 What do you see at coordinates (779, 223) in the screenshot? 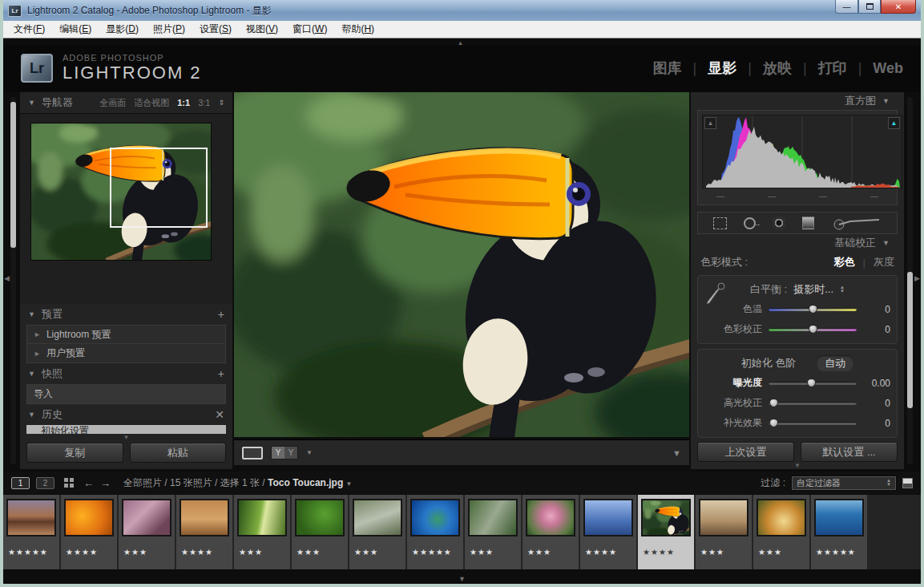
I see `redeye-tool-icon` at bounding box center [779, 223].